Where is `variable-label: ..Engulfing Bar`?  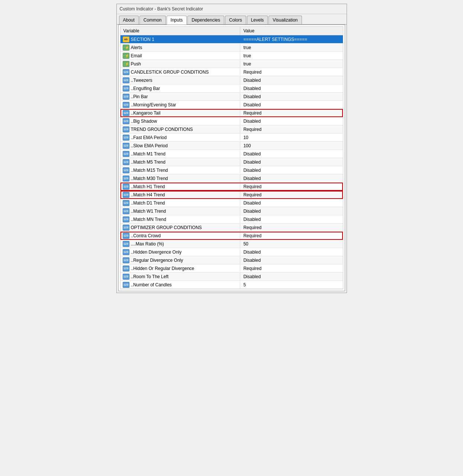
variable-label: ..Engulfing Bar is located at coordinates (146, 89).